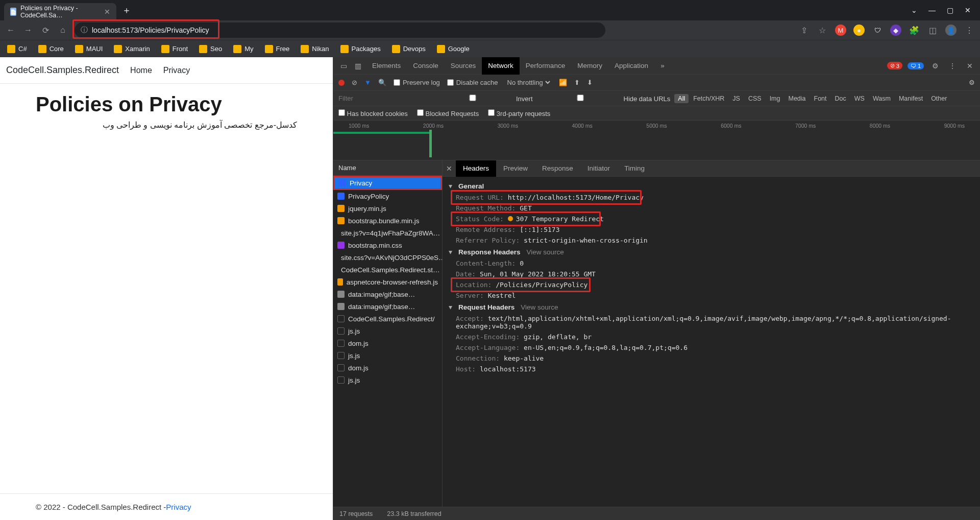 Image resolution: width=980 pixels, height=520 pixels. Describe the element at coordinates (501, 66) in the screenshot. I see `devtools-tab-network: Network` at that location.